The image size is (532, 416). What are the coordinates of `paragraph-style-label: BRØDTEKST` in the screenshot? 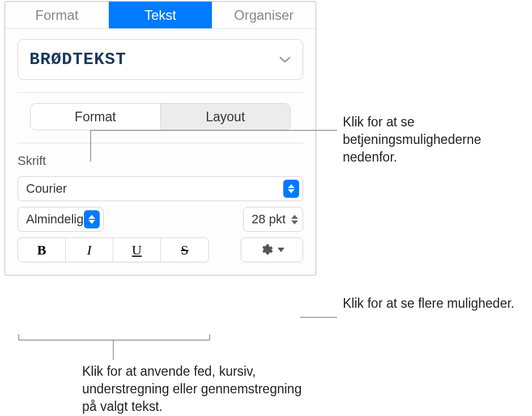 It's located at (78, 60).